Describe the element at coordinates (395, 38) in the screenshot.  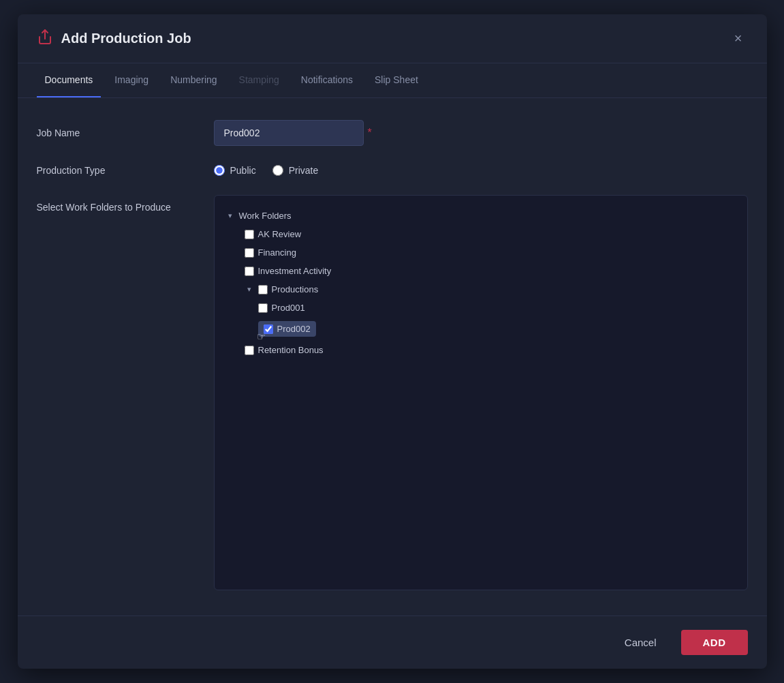
I see `dialog-title: Add Production Job` at that location.